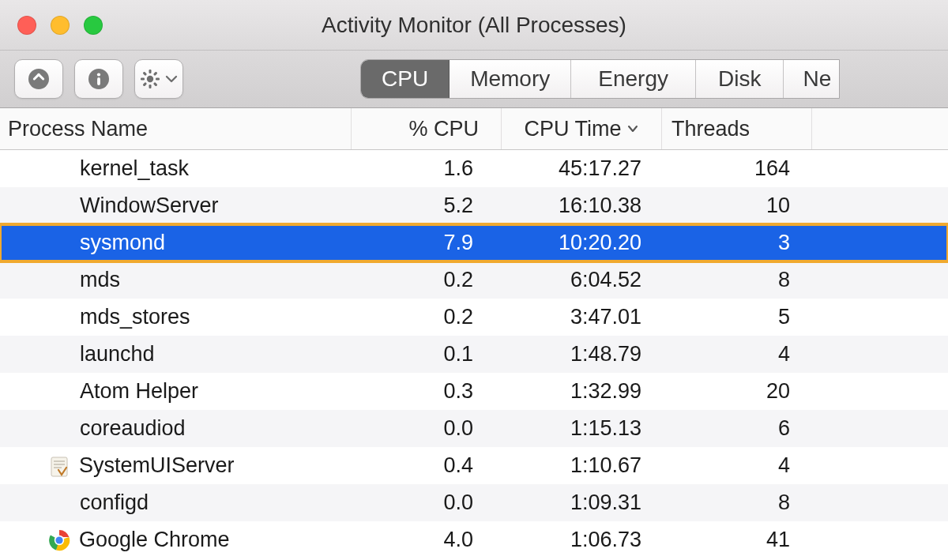 Image resolution: width=948 pixels, height=560 pixels. What do you see at coordinates (778, 205) in the screenshot?
I see `threads-value: 10` at bounding box center [778, 205].